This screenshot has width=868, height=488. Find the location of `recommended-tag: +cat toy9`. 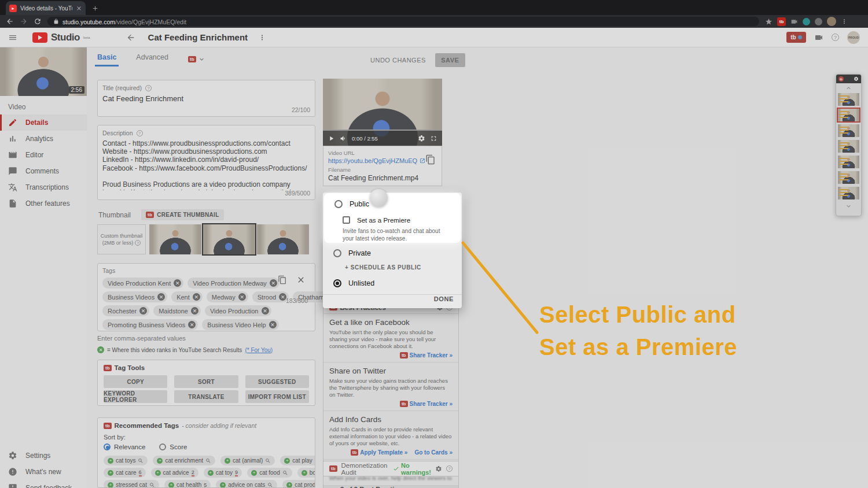

recommended-tag: +cat toy9 is located at coordinates (223, 473).